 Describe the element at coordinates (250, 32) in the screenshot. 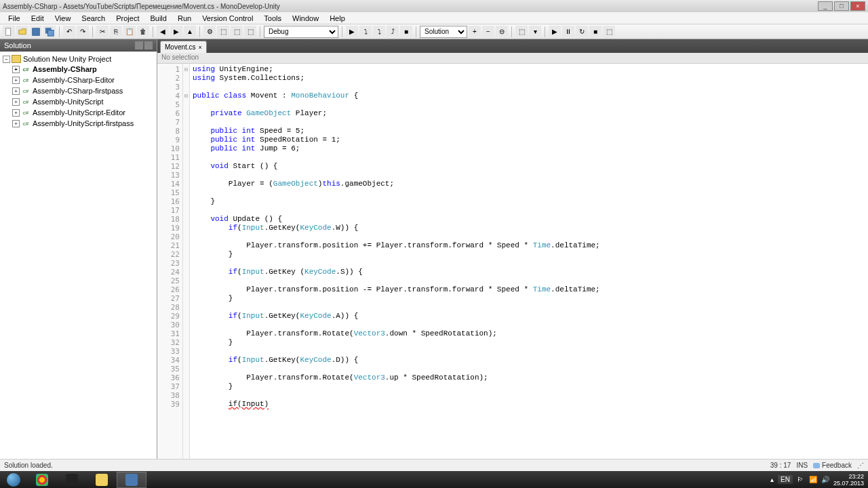

I see `toggle3-icon: ⬚` at that location.